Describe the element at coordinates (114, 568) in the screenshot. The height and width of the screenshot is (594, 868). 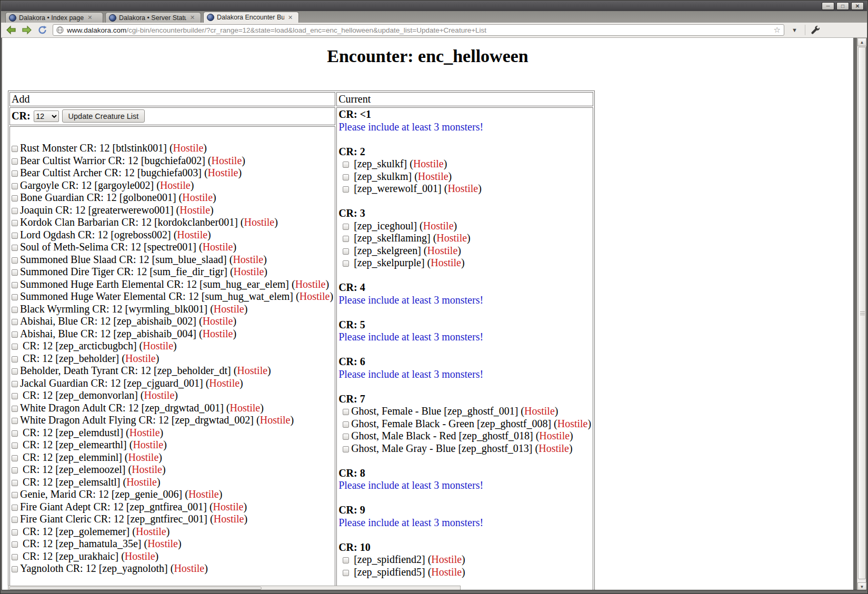
I see `creature-label: Yagnoloth CR: 12 [zep_yagnoloth] (Hostil…` at that location.